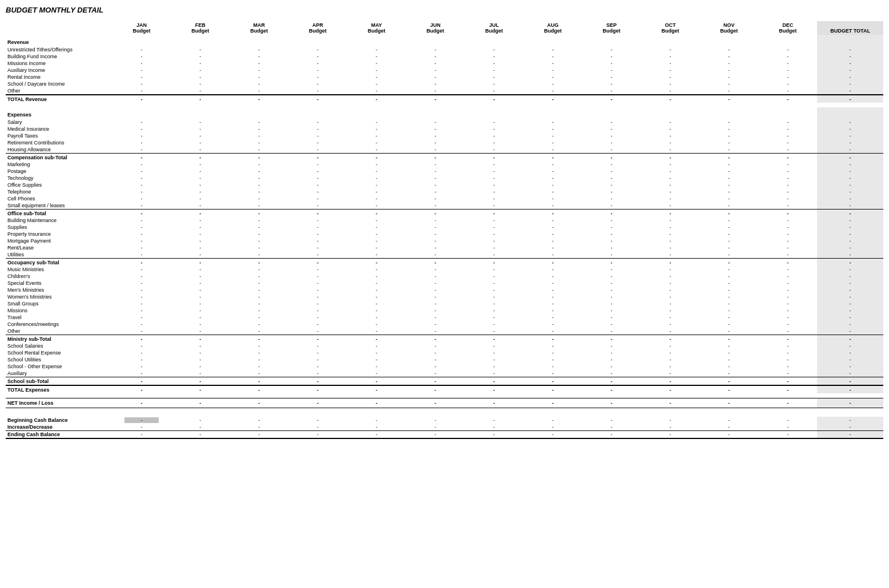 The height and width of the screenshot is (588, 889). Describe the element at coordinates (444, 346) in the screenshot. I see `list-item: School Salaries ------------ -` at that location.